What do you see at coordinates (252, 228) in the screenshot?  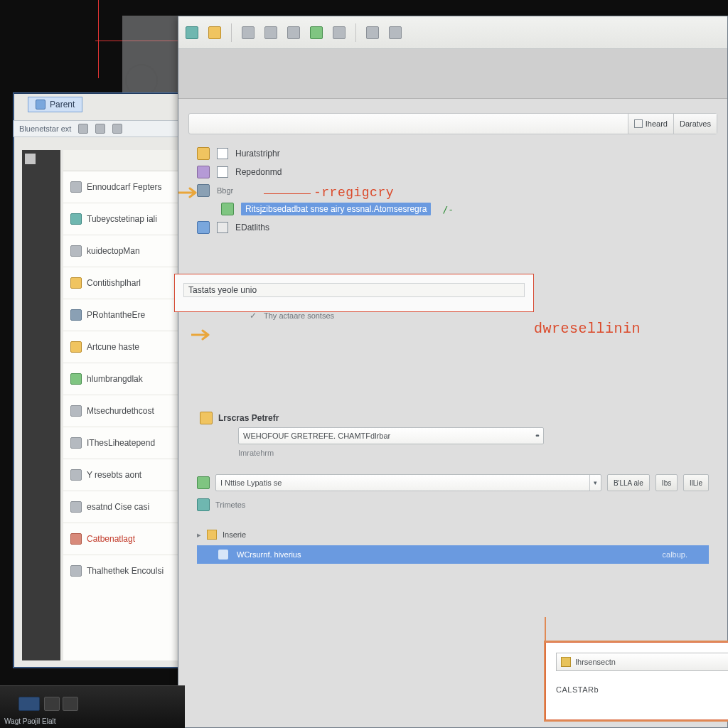 I see `option-label: EDatliths` at bounding box center [252, 228].